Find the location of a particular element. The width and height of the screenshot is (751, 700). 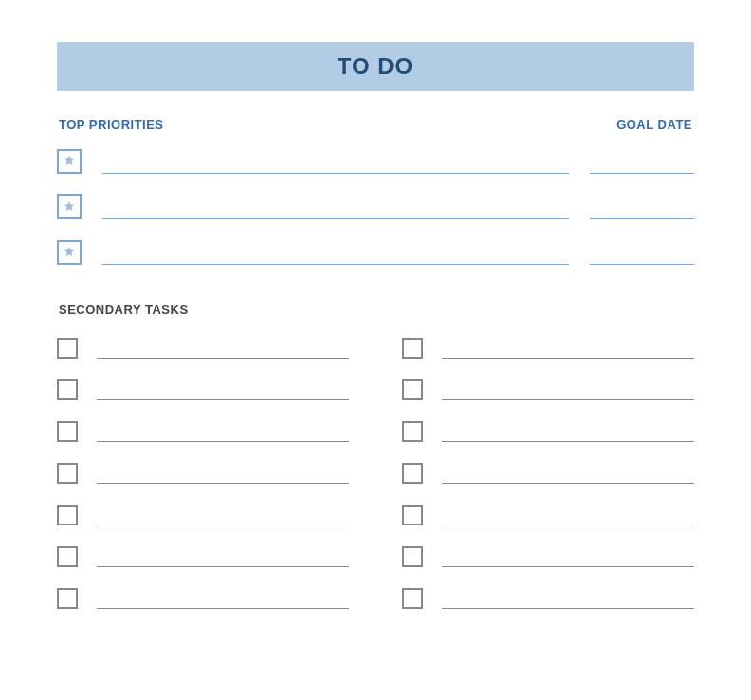

title-bar: TO DO is located at coordinates (376, 66).